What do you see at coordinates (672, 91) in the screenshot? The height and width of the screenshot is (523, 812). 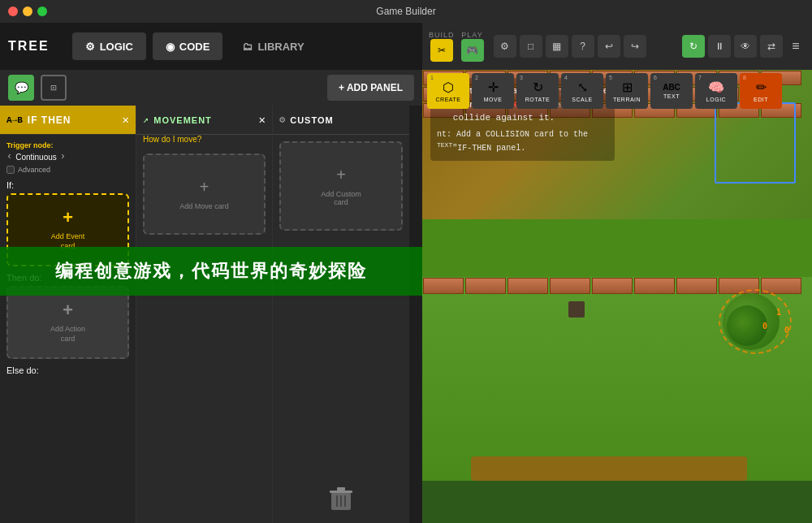 I see `text-tool-btn: 6 ABC TEXT` at bounding box center [672, 91].